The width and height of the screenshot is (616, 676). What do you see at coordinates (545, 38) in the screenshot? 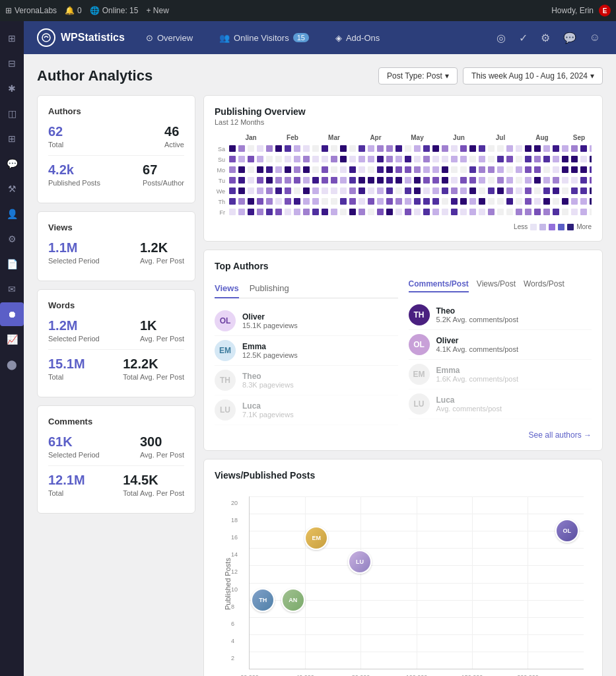
I see `gear-icon: ⚙` at bounding box center [545, 38].